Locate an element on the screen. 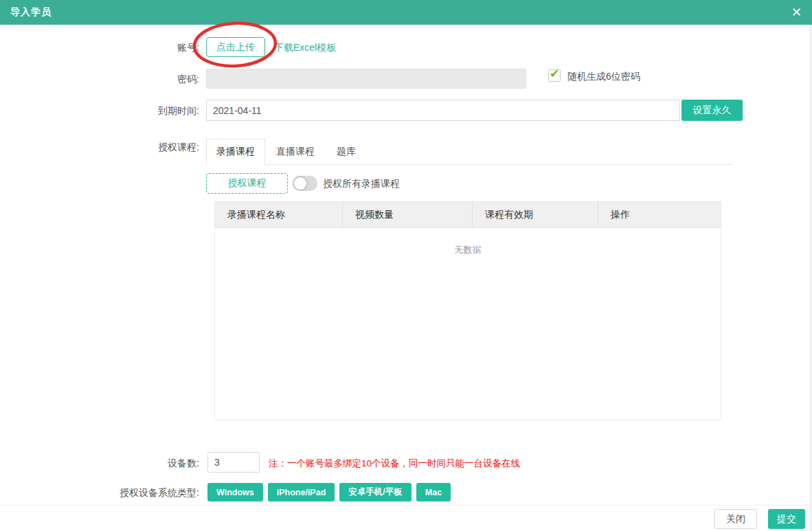 The width and height of the screenshot is (812, 531). download-excel-template-link: 下载Excel模板 is located at coordinates (305, 48).